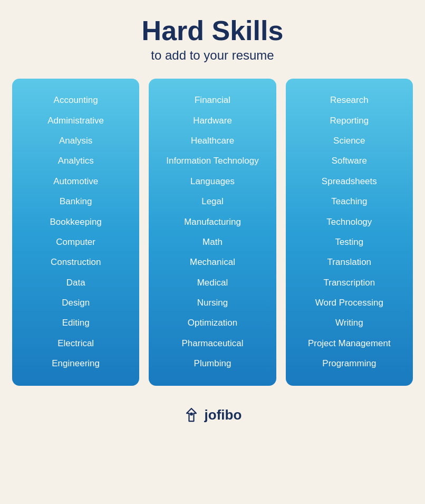 This screenshot has height=504, width=425. Describe the element at coordinates (349, 202) in the screenshot. I see `skill-item: Teaching` at that location.